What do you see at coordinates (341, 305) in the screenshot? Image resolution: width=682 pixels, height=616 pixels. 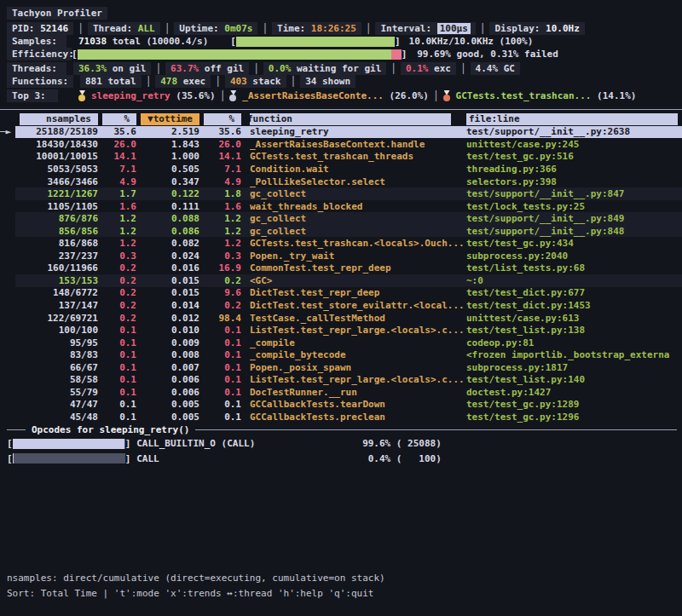 I see `table-row: 137/1470.20.0140.2DictTest.test_store_ev…` at bounding box center [341, 305].